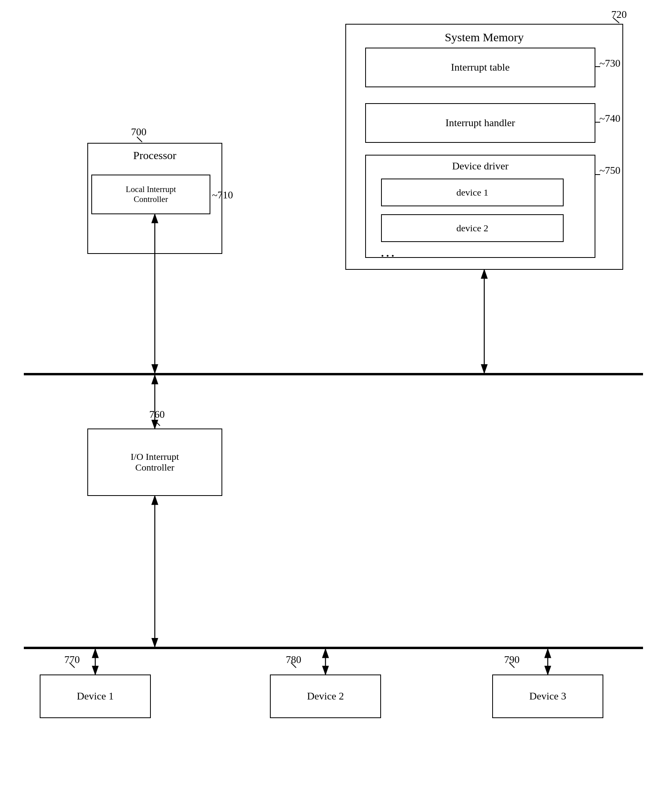 The image size is (672, 809). Describe the element at coordinates (480, 166) in the screenshot. I see `device-driver-title: Device driver` at that location.